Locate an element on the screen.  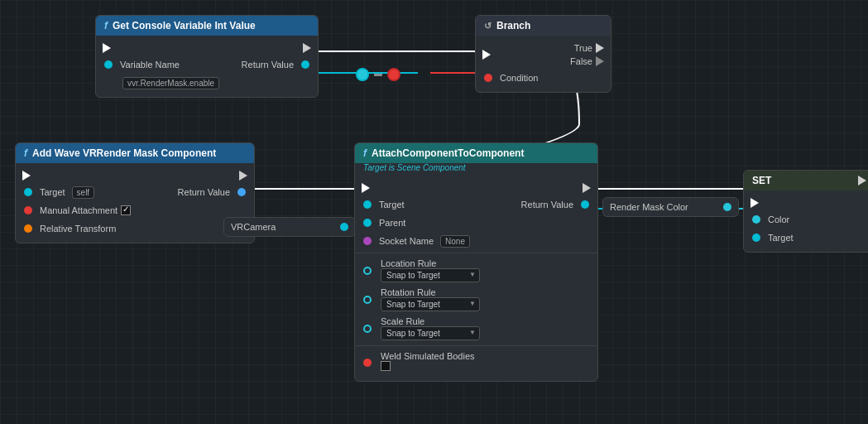
relative-label: Relative Transform is located at coordinates (78, 229).